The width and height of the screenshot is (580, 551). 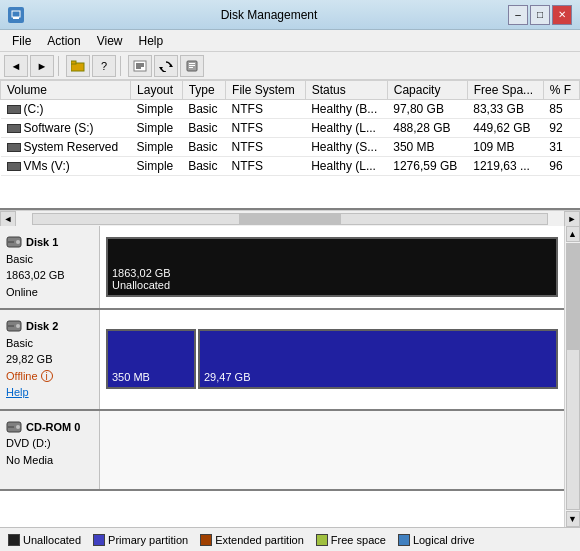 I want to click on cell-free: 83,33 GB, so click(x=505, y=110).